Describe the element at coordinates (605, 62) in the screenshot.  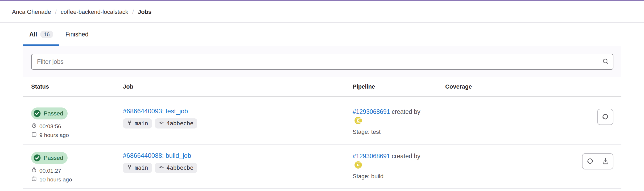
I see `search-button` at that location.